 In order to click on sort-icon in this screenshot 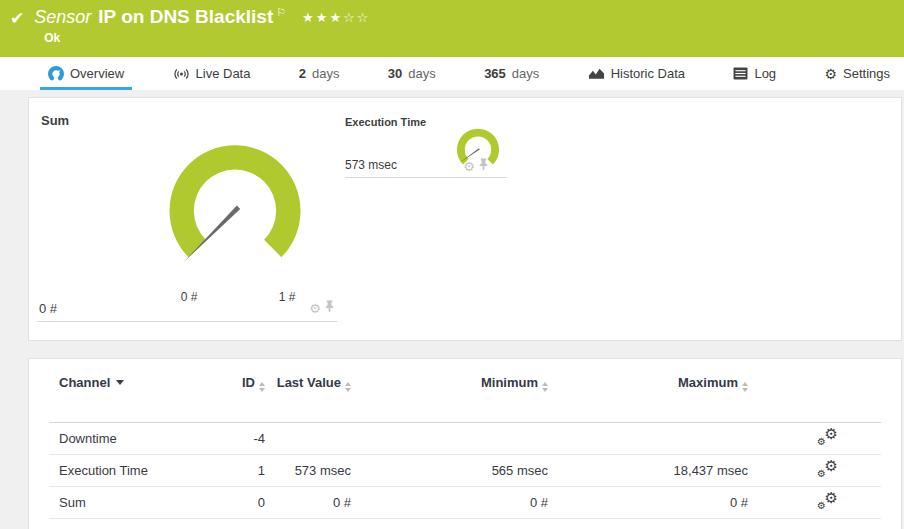, I will do `click(745, 387)`.